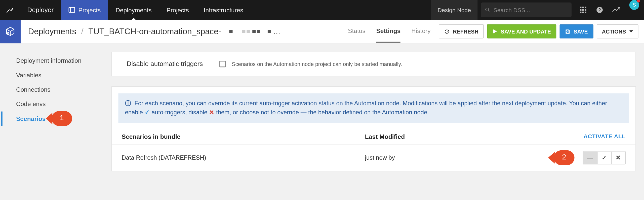 This screenshot has height=200, width=644. Describe the element at coordinates (564, 157) in the screenshot. I see `callout-number: 2` at that location.